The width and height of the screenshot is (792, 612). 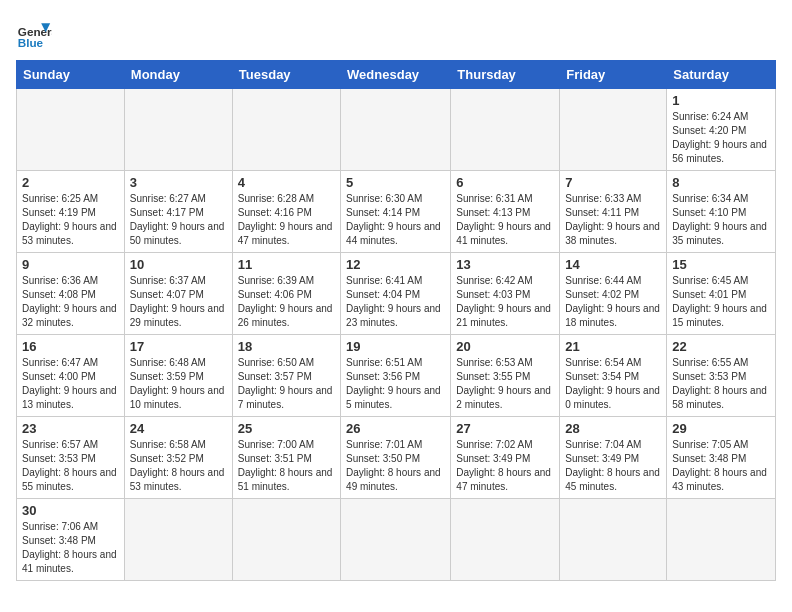 I want to click on day-number: 22, so click(x=721, y=346).